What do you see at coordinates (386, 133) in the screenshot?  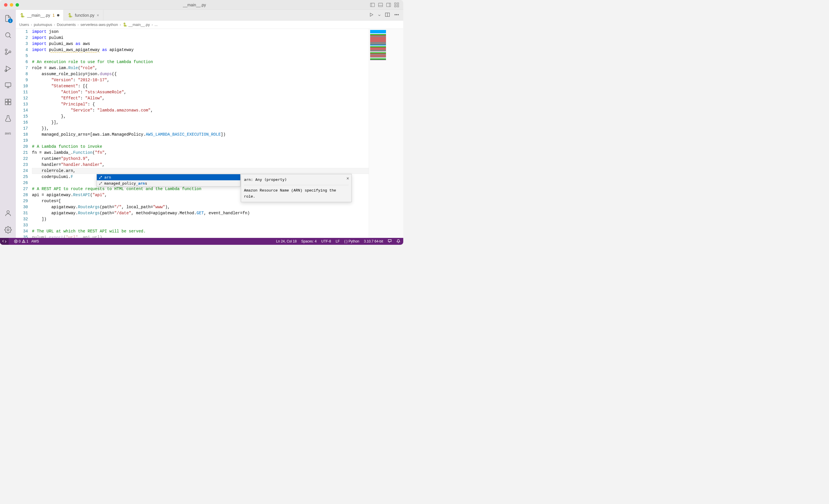 I see `minimap` at bounding box center [386, 133].